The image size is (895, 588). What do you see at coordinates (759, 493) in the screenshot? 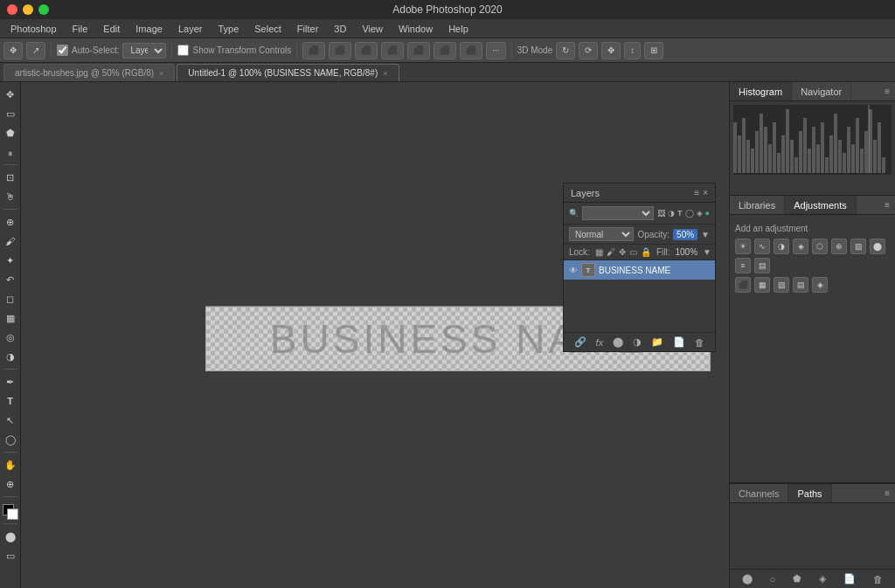
I see `tab-channels: Channels` at bounding box center [759, 493].